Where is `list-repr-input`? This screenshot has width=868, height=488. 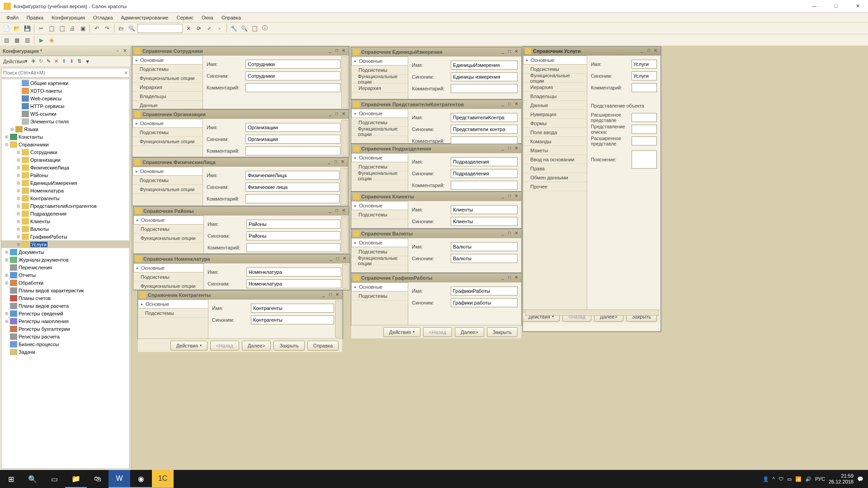 list-repr-input is located at coordinates (644, 129).